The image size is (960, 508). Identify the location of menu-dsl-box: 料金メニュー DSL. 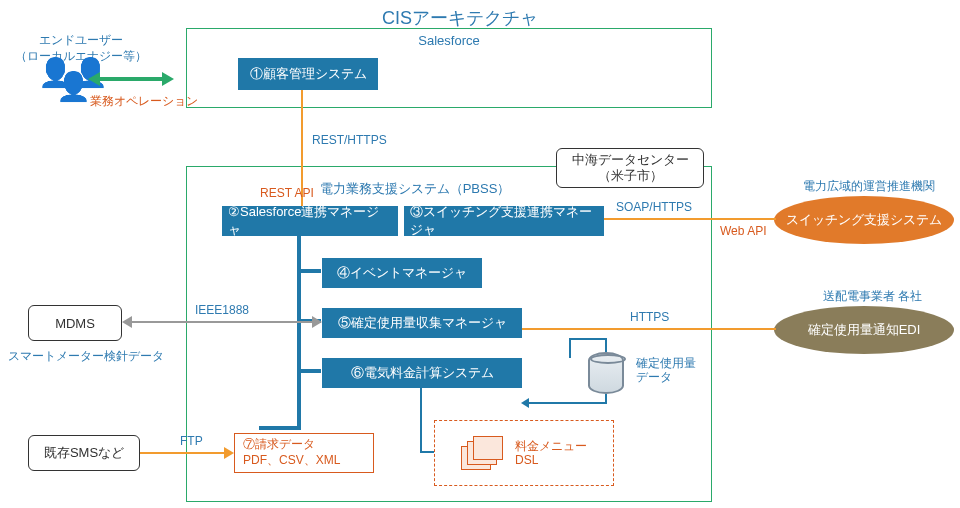
(524, 453).